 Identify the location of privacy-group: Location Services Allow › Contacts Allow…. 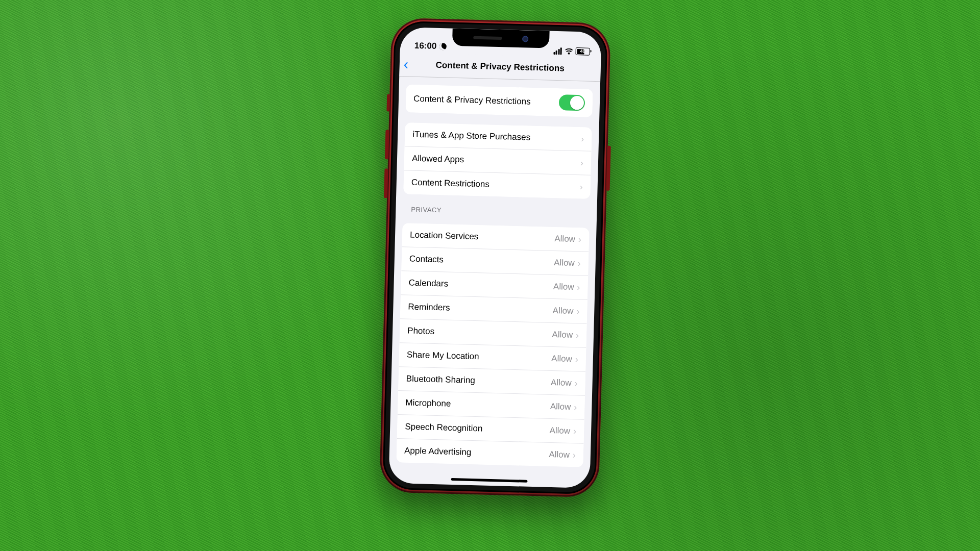
(493, 345).